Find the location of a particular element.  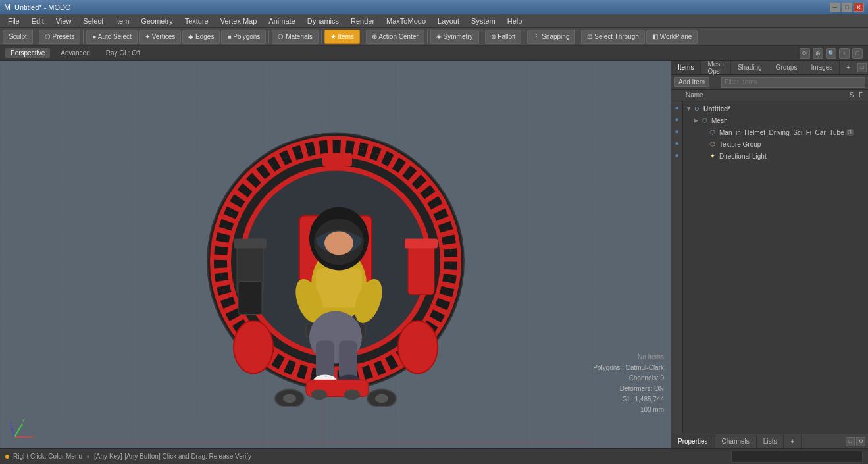

menu-item-animate: Animate is located at coordinates (282, 21).